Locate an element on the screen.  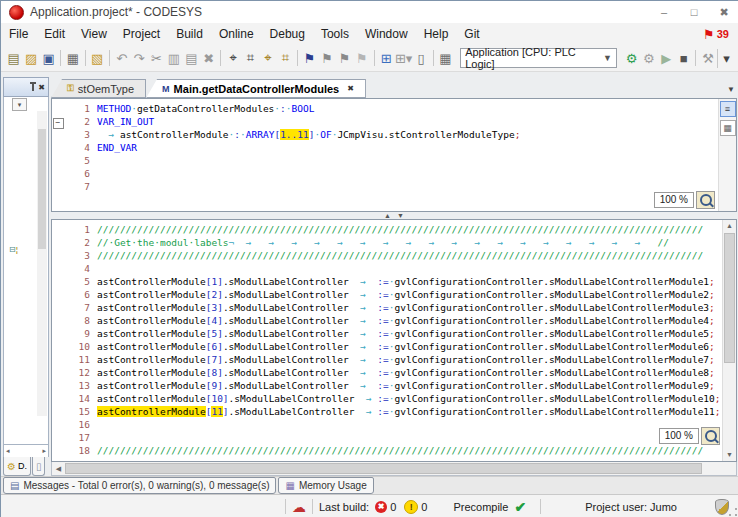
implementation-zoom-level: 100 % is located at coordinates (679, 436).